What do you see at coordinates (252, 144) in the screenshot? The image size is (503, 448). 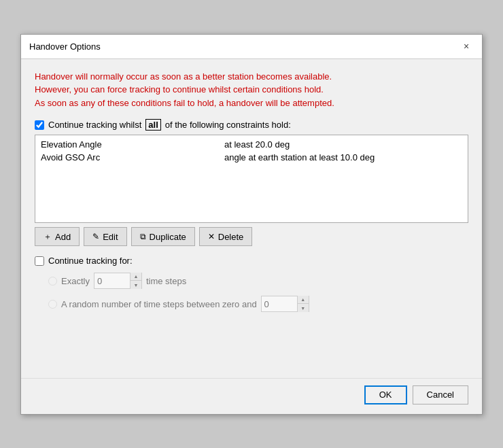 I see `list-item: Elevation Angle at least 20.0 deg` at bounding box center [252, 144].